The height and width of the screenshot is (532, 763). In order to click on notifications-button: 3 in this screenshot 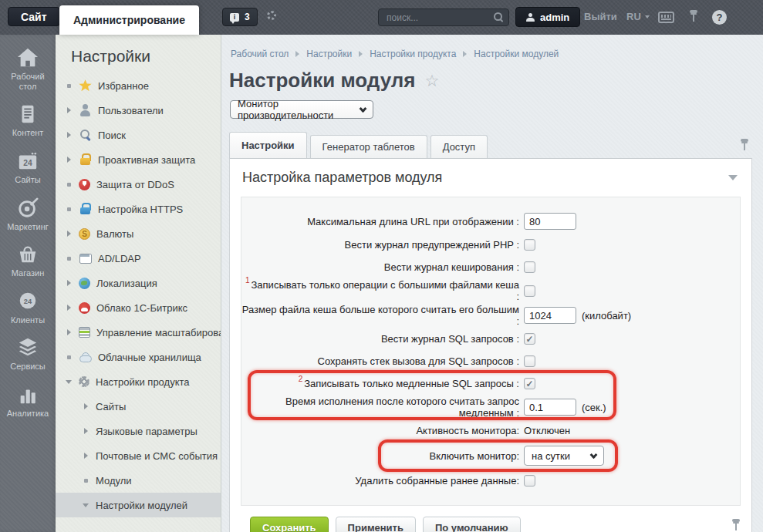, I will do `click(240, 17)`.